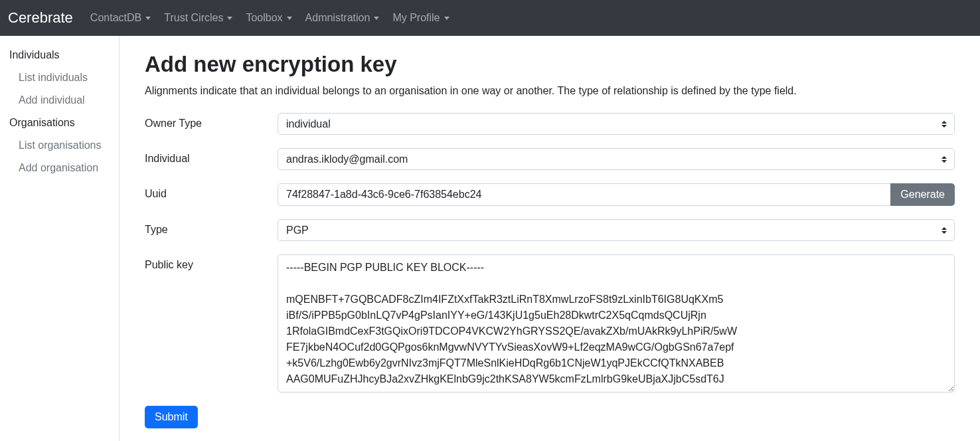 This screenshot has height=441, width=980. I want to click on sidebar-header-individuals: Individuals, so click(60, 55).